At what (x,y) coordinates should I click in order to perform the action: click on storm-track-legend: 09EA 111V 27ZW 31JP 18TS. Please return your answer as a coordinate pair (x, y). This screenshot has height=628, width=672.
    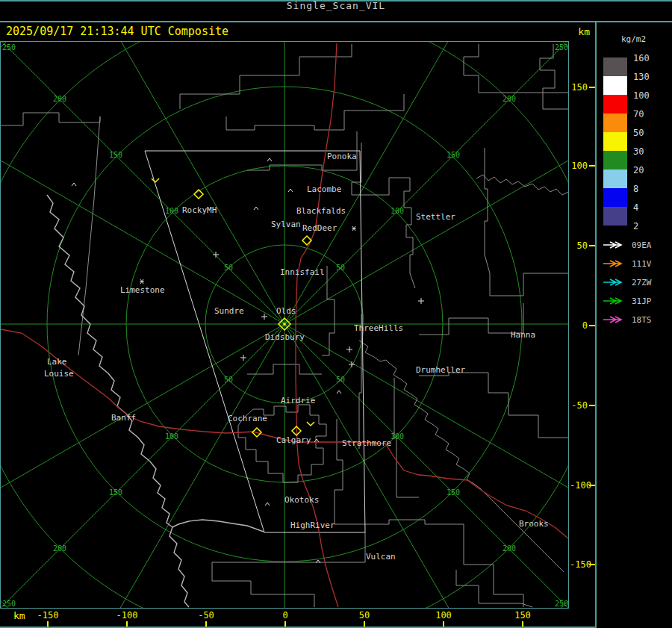
    Looking at the image, I should click on (627, 282).